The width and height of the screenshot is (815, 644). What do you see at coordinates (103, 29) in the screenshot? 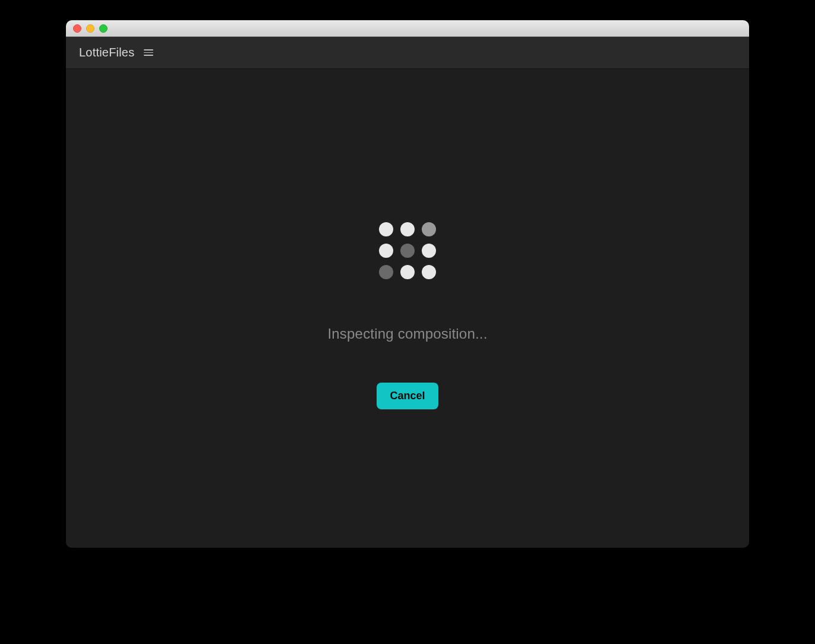
I see `window-maximize-button` at bounding box center [103, 29].